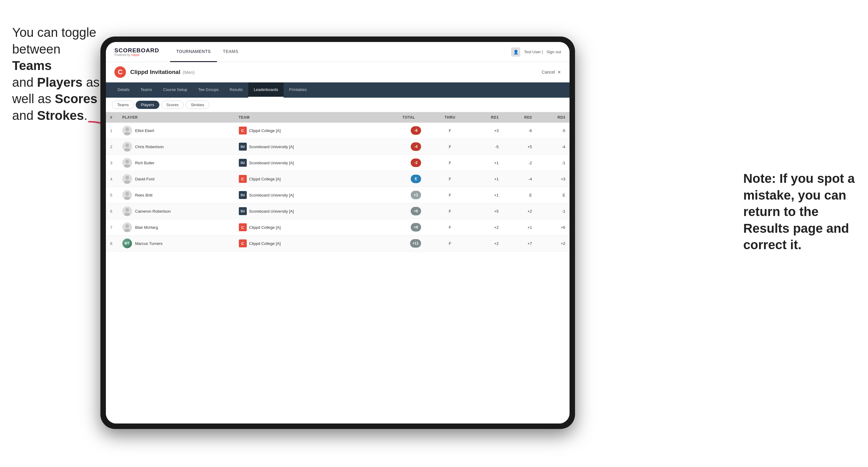 This screenshot has width=868, height=467. What do you see at coordinates (112, 227) in the screenshot?
I see `rank-cell: 7` at bounding box center [112, 227].